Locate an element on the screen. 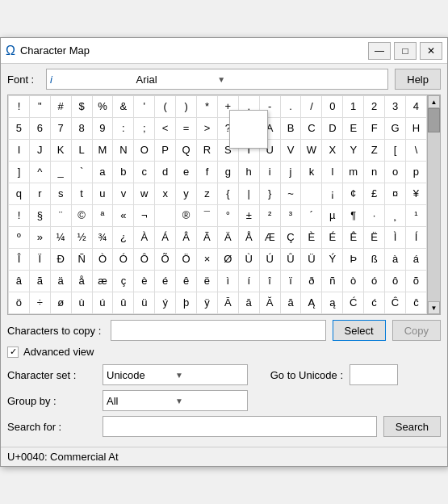  char-cell: ! is located at coordinates (19, 216).